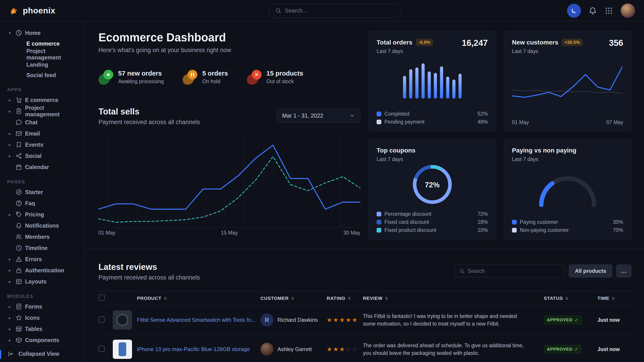  What do you see at coordinates (230, 233) in the screenshot?
I see `total-sells-x-axis: 01 May 15 May 30 May` at bounding box center [230, 233].